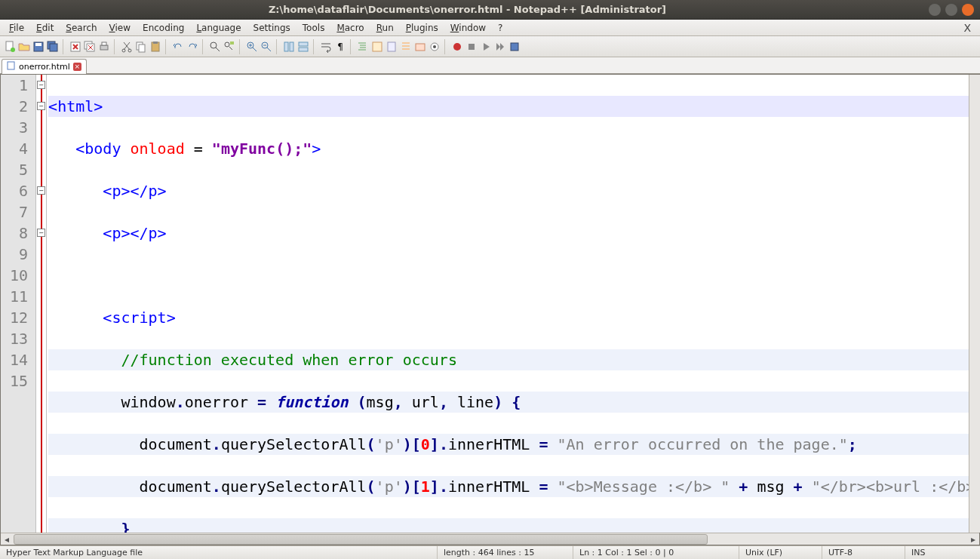  Describe the element at coordinates (53, 47) in the screenshot. I see `save-all-icon` at that location.